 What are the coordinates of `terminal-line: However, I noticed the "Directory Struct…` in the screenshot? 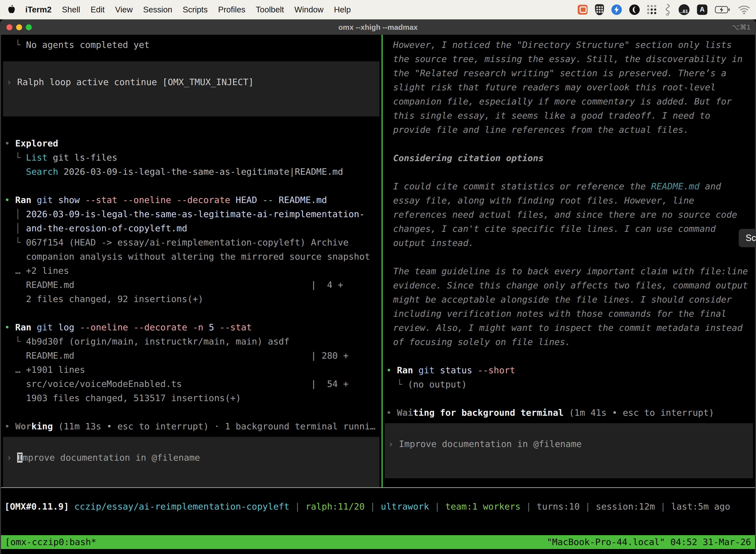 It's located at (569, 45).